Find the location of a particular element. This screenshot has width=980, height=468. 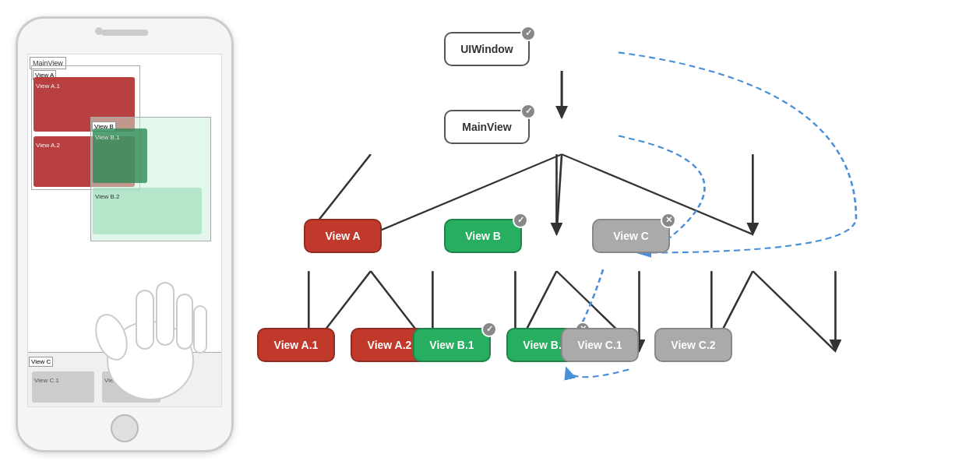

screen-view-c1: View C.1 is located at coordinates (63, 387).